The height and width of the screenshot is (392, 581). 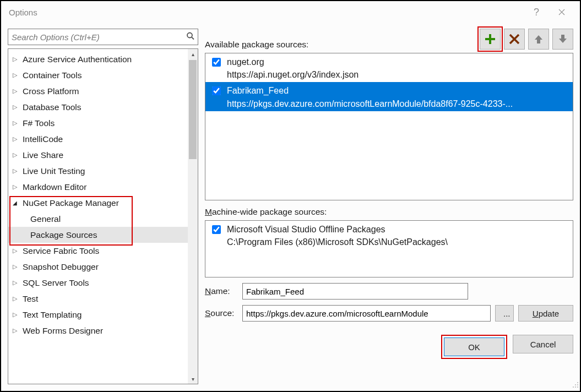 I want to click on source-url: C:\Program Files (x86)\Microsoft SDKs\Nu…, so click(x=337, y=242).